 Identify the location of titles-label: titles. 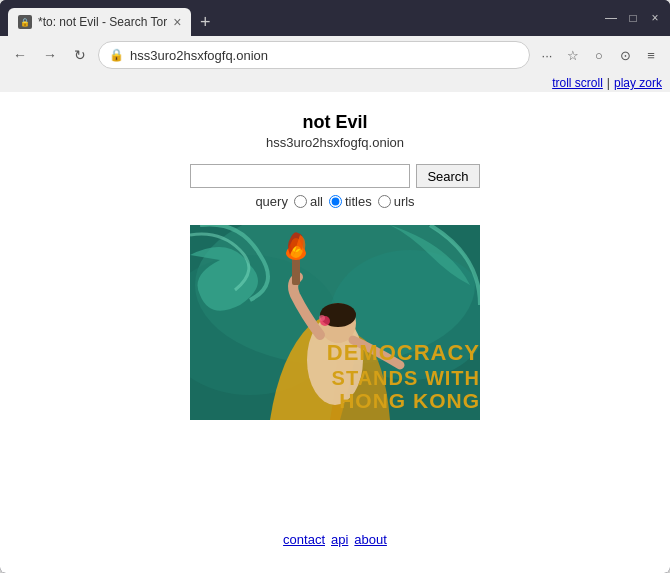
(358, 202).